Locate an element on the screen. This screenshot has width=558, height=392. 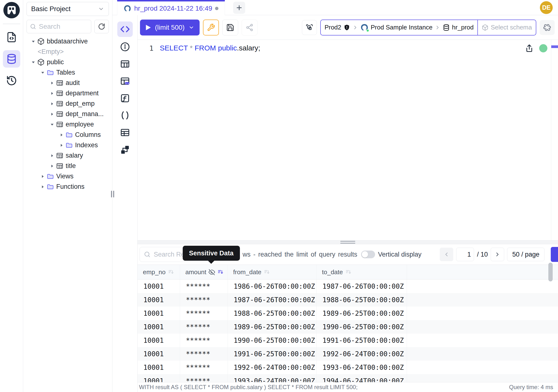
tree-item-audit: audit is located at coordinates (68, 83).